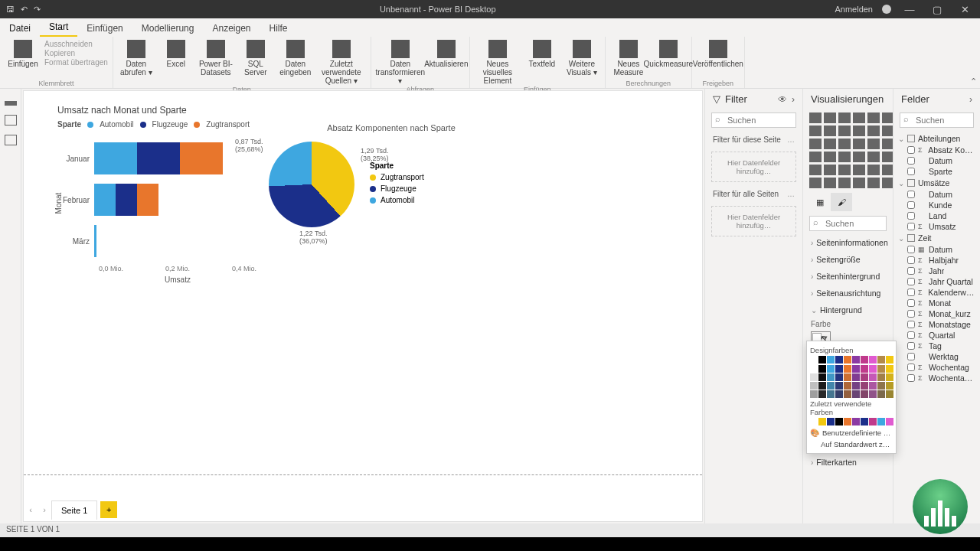  I want to click on field-row: ΣJahr, so click(937, 271).